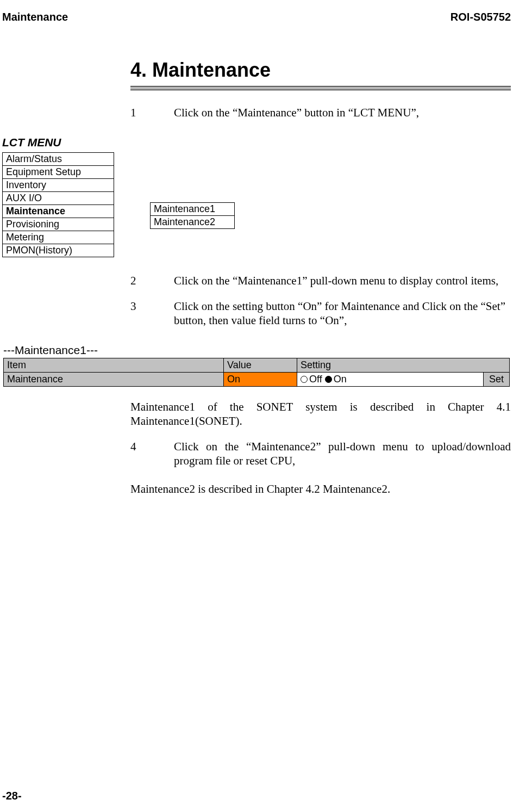  Describe the element at coordinates (328, 380) in the screenshot. I see `radio-on-icon` at that location.